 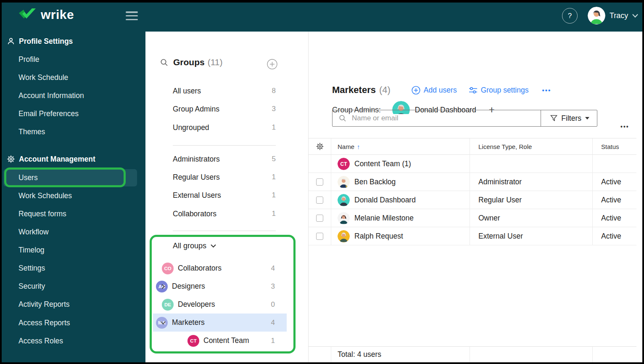 I want to click on list-item-administrators: Administrators 5, so click(x=224, y=159).